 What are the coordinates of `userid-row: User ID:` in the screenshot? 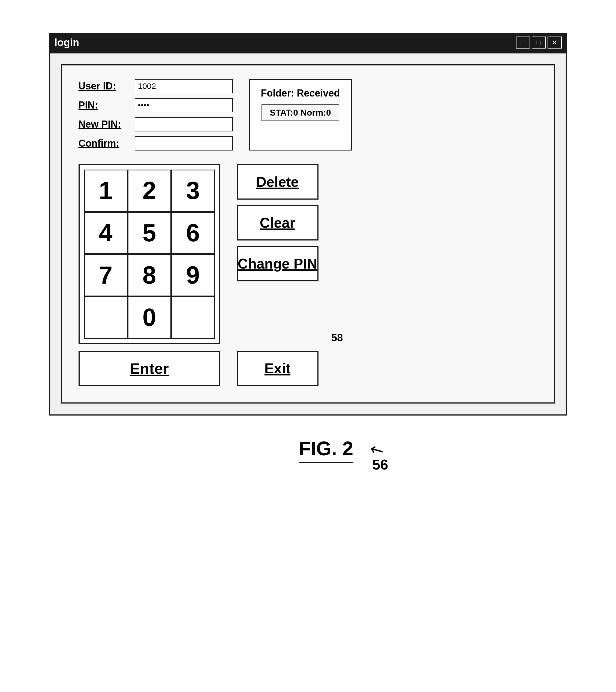 It's located at (156, 86).